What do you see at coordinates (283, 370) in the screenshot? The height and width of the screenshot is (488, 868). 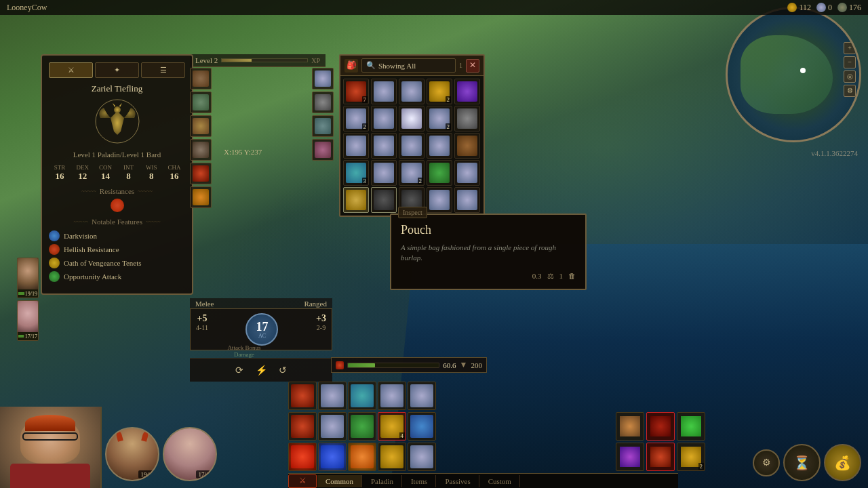 I see `journal-icon: ↺` at bounding box center [283, 370].